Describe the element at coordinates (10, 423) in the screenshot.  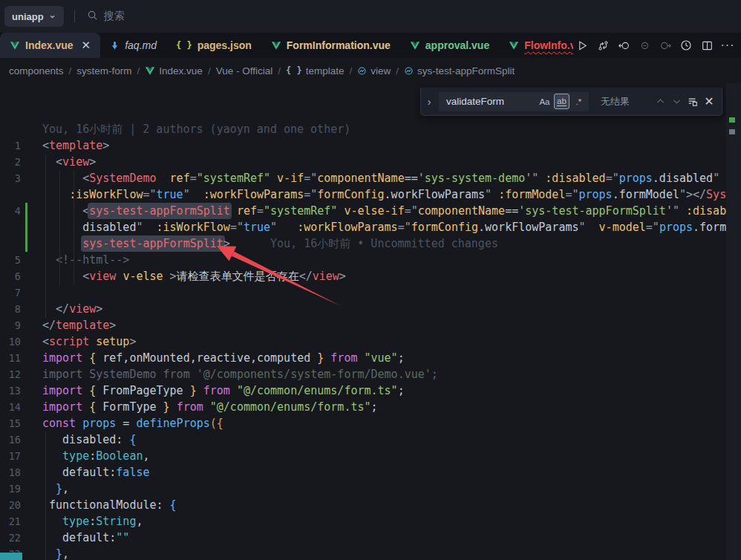
I see `line-number: 15` at that location.